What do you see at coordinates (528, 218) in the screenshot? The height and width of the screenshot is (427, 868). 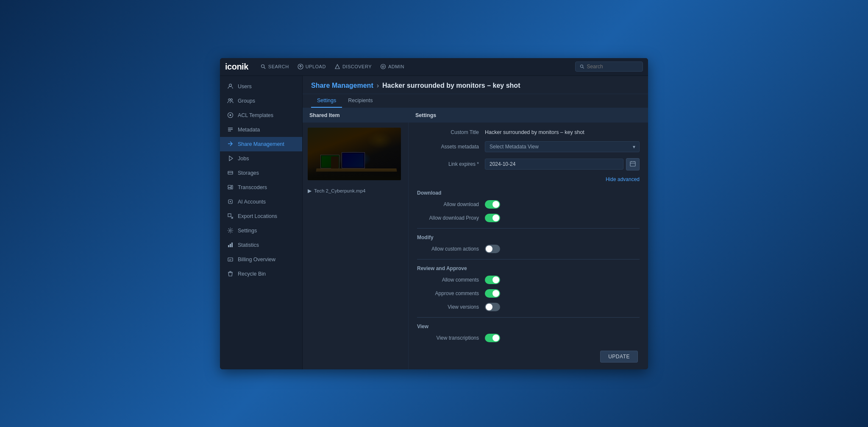 I see `allow-download-proxy-row: Allow download Proxy` at bounding box center [528, 218].